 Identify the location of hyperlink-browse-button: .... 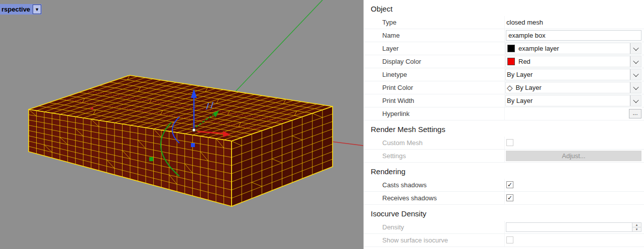
(635, 113).